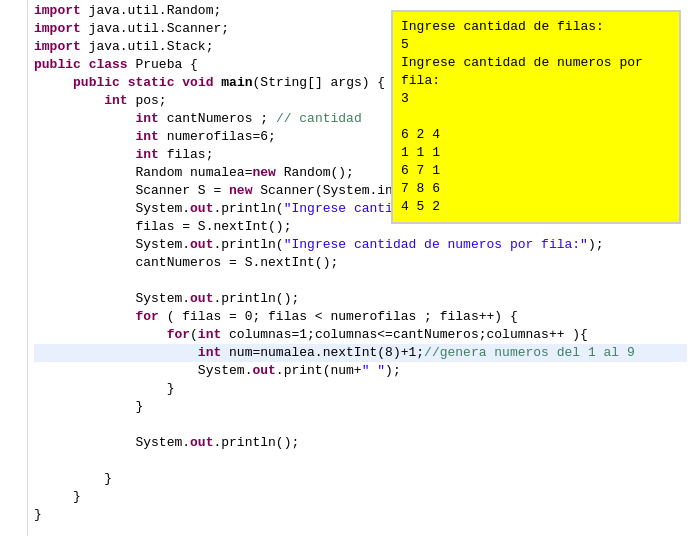 This screenshot has width=691, height=536. Describe the element at coordinates (420, 206) in the screenshot. I see `terminal-line-10: 4 5 2` at that location.